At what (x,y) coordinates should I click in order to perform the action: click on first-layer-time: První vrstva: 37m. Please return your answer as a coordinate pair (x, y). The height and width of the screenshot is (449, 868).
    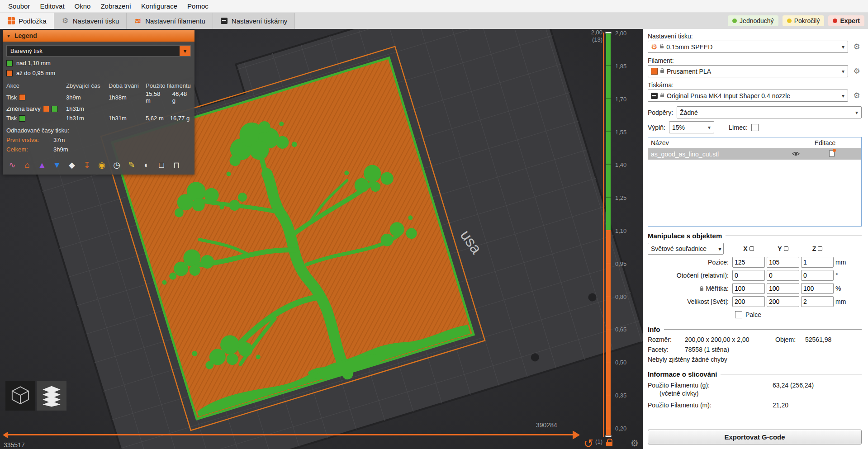
    Looking at the image, I should click on (99, 140).